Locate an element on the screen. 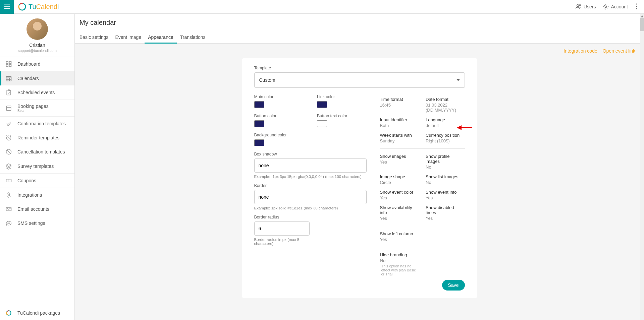  template-label: Template is located at coordinates (360, 68).